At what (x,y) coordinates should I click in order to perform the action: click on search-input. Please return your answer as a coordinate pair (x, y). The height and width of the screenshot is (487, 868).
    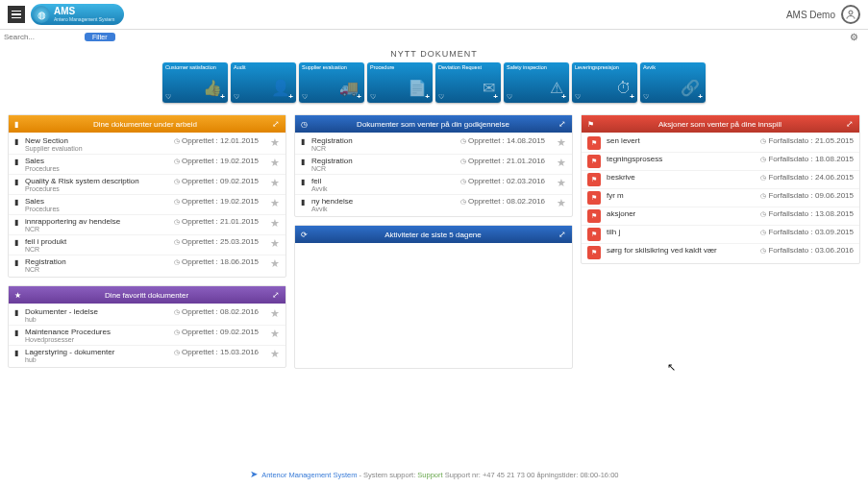
    Looking at the image, I should click on (42, 37).